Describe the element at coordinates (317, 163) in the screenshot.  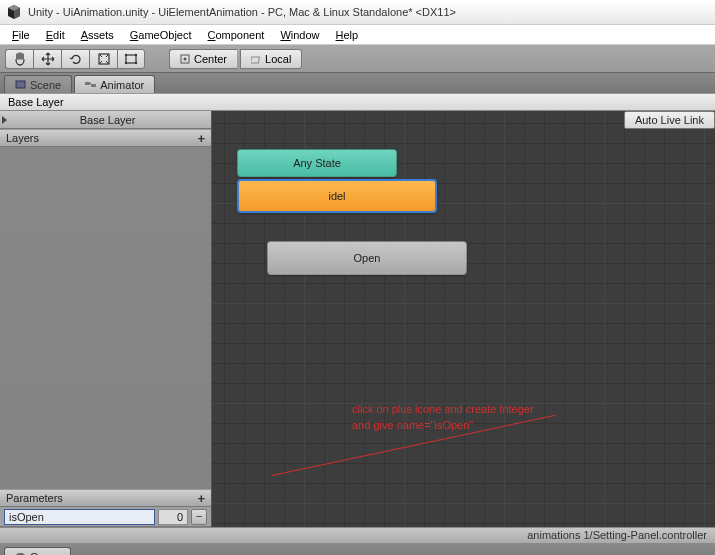
I see `node-label: Any State` at that location.